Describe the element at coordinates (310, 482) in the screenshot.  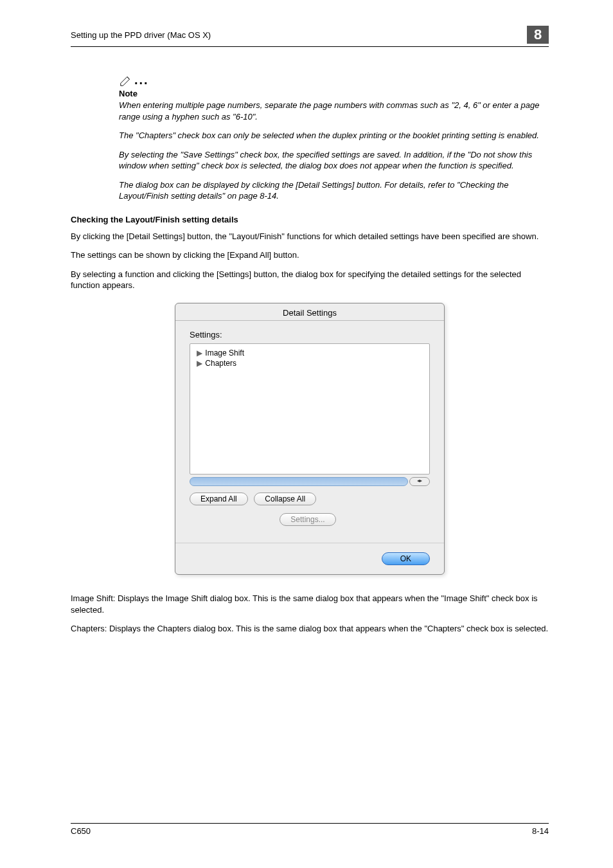
I see `horizontal-scrollbar: ◂▸` at that location.